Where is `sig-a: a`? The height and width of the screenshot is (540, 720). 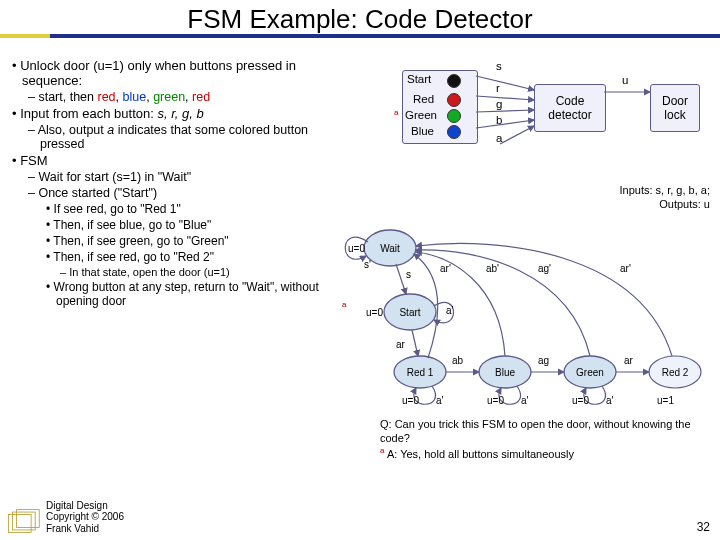 sig-a: a is located at coordinates (499, 138).